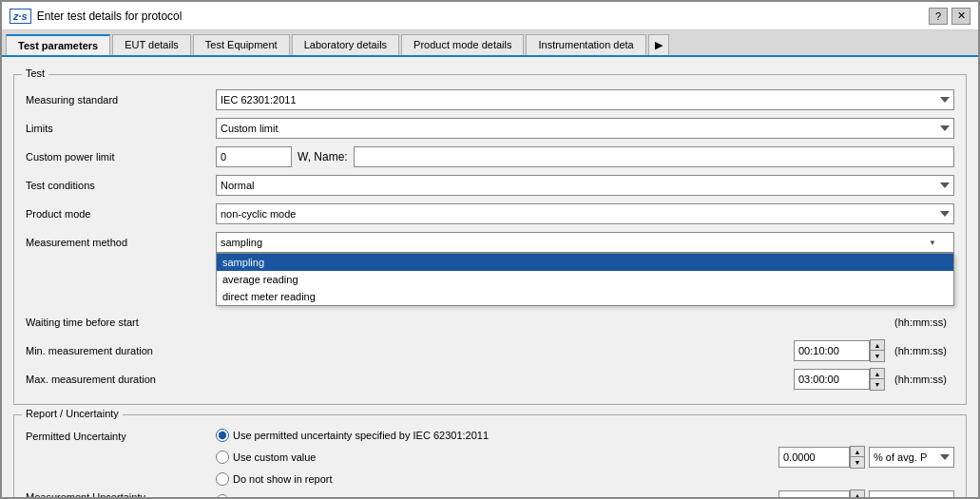 The width and height of the screenshot is (980, 499). What do you see at coordinates (490, 185) in the screenshot?
I see `test-conditions-row: Test conditions Normal` at bounding box center [490, 185].